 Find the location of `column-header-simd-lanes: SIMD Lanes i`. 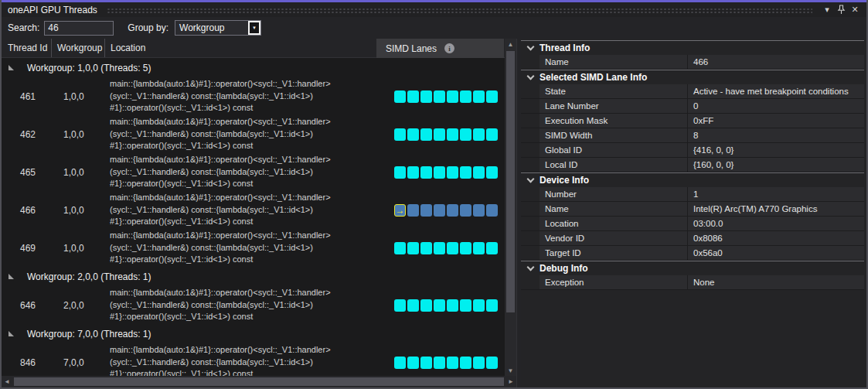

column-header-simd-lanes: SIMD Lanes i is located at coordinates (441, 48).